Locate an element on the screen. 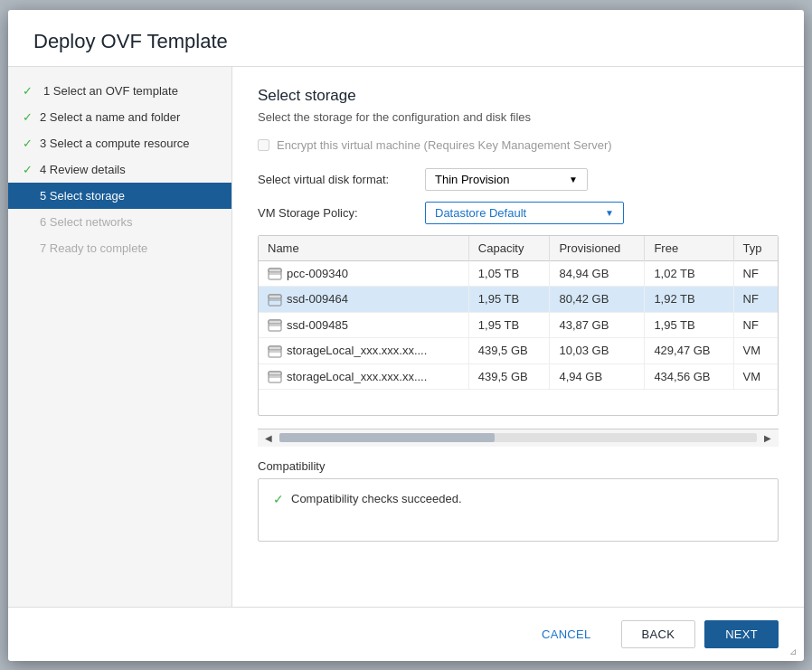 This screenshot has height=670, width=812. scroll-left-arrow: ◀ is located at coordinates (269, 438).